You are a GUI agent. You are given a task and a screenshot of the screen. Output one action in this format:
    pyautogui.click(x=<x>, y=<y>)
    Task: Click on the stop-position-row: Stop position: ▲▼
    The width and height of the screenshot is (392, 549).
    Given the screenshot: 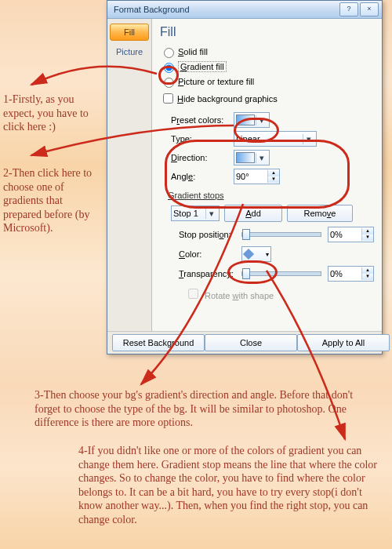 What is the action you would take?
    pyautogui.click(x=276, y=235)
    